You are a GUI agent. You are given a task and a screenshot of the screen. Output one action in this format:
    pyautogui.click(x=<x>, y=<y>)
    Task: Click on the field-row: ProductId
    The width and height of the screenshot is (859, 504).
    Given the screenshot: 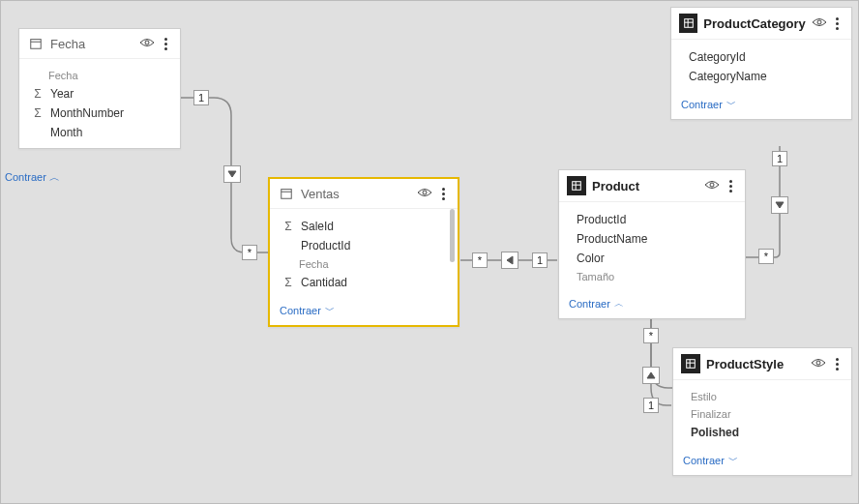 What is the action you would take?
    pyautogui.click(x=656, y=220)
    